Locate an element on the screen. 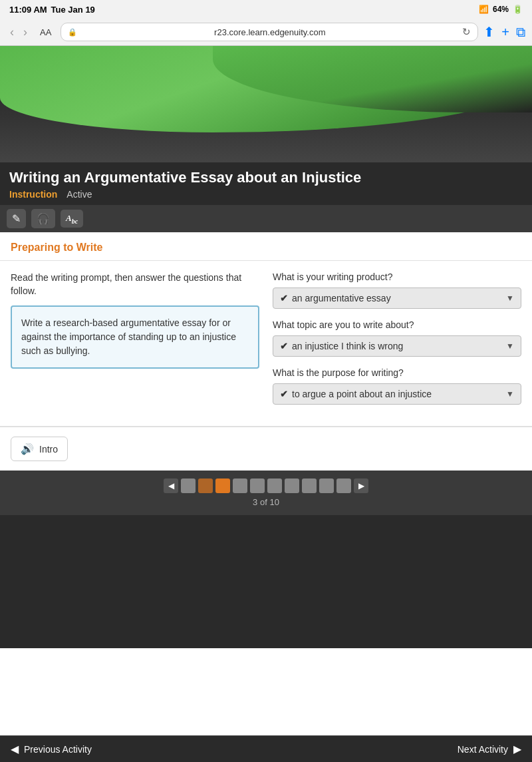 This screenshot has width=532, height=762. prev-page-button: ◀ is located at coordinates (171, 486).